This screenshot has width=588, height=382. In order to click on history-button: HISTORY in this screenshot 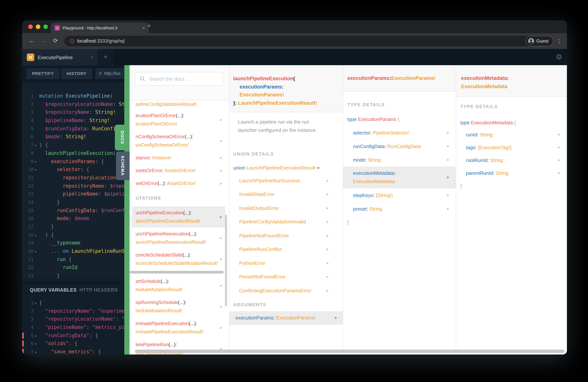, I will do `click(77, 74)`.